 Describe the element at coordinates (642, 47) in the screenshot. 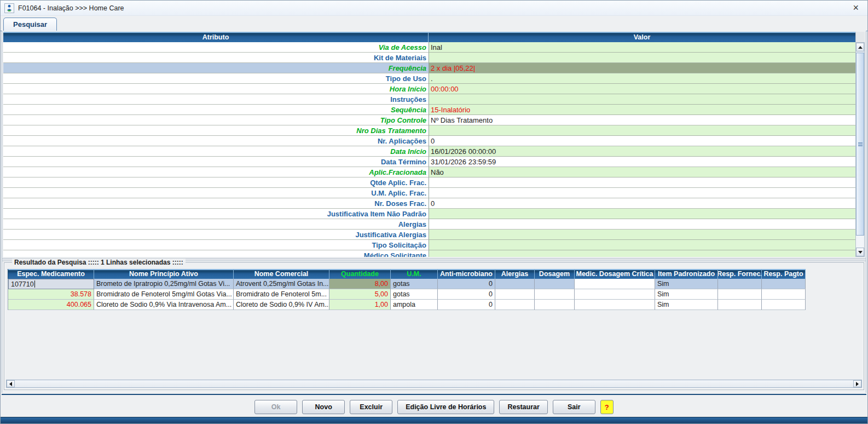

I see `attribute-value-cell: Inal` at that location.